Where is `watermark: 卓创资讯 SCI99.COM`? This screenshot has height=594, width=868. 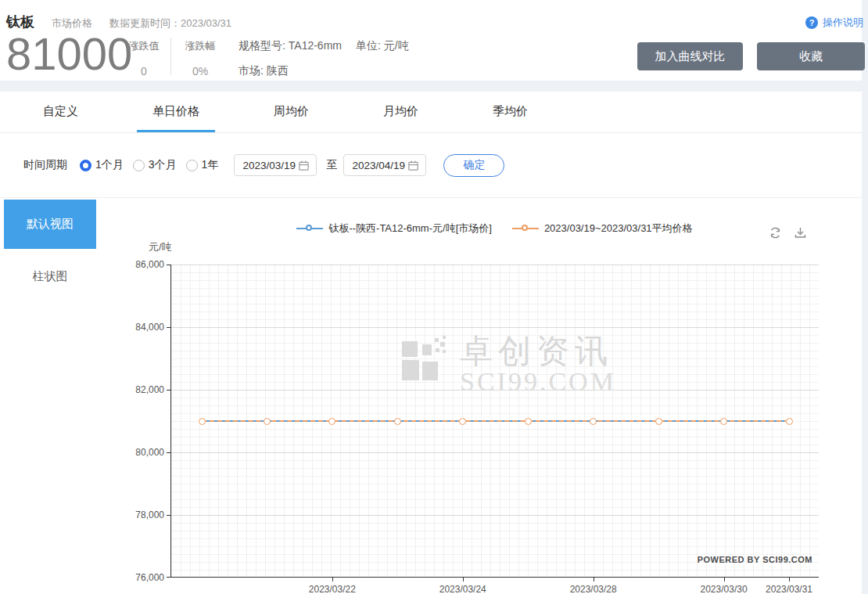
watermark: 卓创资讯 SCI99.COM is located at coordinates (509, 365).